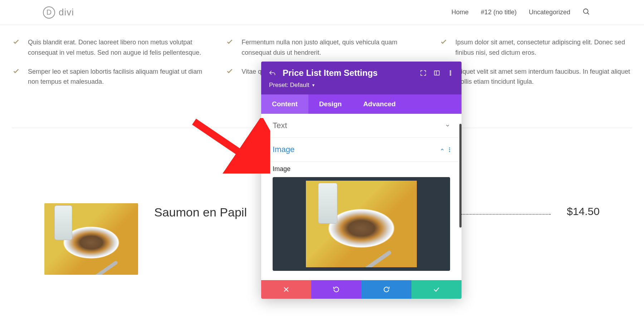 This screenshot has height=322, width=644. What do you see at coordinates (448, 126) in the screenshot?
I see `chevron-down-icon` at bounding box center [448, 126].